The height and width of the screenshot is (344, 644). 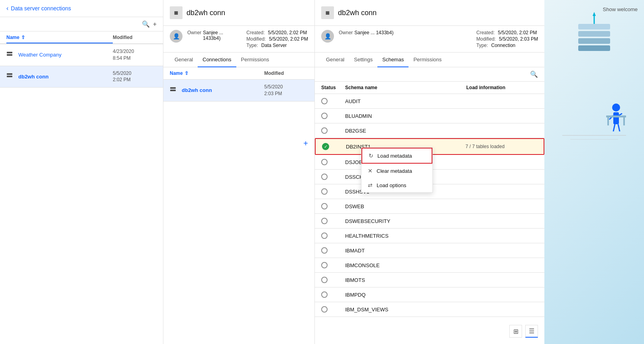 I want to click on schema-row: DSWEBSECURITY, so click(x=430, y=221).